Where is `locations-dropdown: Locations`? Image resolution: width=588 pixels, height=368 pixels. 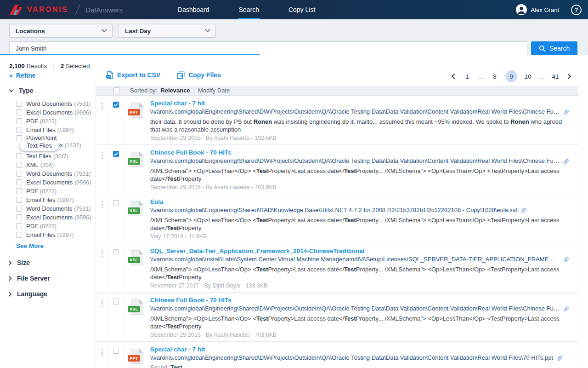
locations-dropdown: Locations is located at coordinates (61, 31).